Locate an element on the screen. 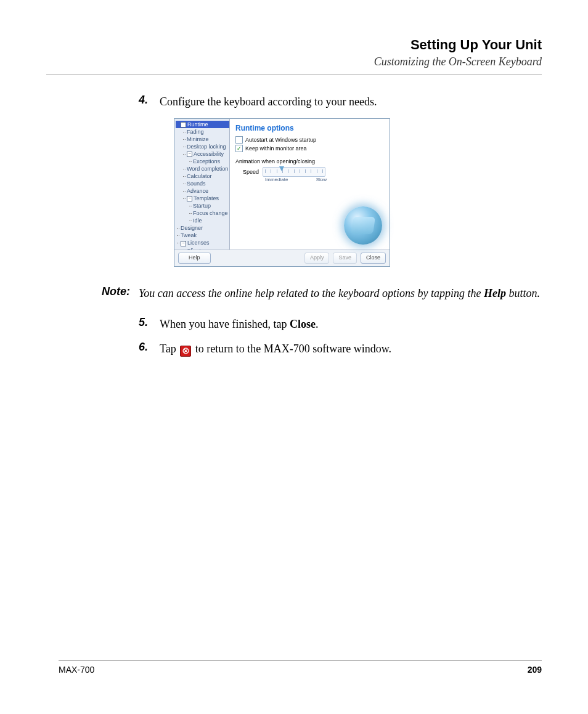 The image size is (588, 714). close-button: Close is located at coordinates (374, 258).